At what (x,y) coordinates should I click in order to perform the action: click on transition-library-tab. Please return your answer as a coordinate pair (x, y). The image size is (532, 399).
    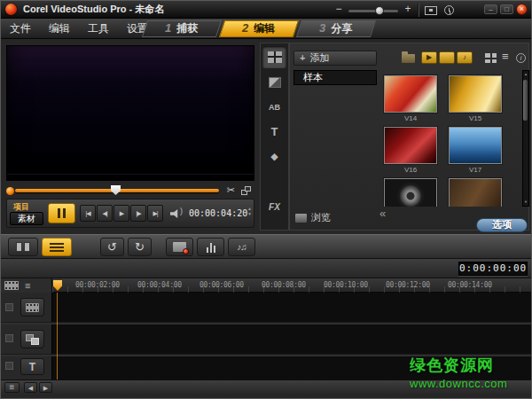
    Looking at the image, I should click on (275, 82).